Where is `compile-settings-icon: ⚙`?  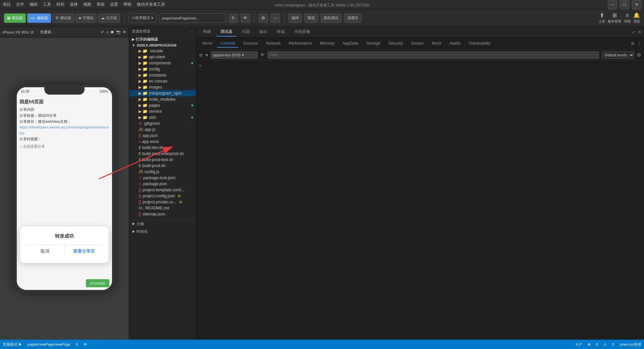 compile-settings-icon: ⚙ is located at coordinates (263, 18).